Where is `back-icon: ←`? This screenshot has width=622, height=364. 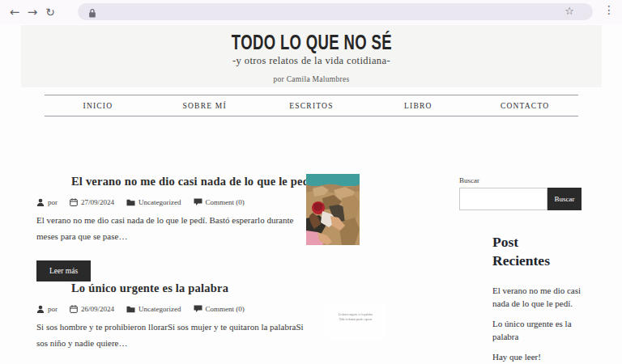
back-icon: ← is located at coordinates (15, 12).